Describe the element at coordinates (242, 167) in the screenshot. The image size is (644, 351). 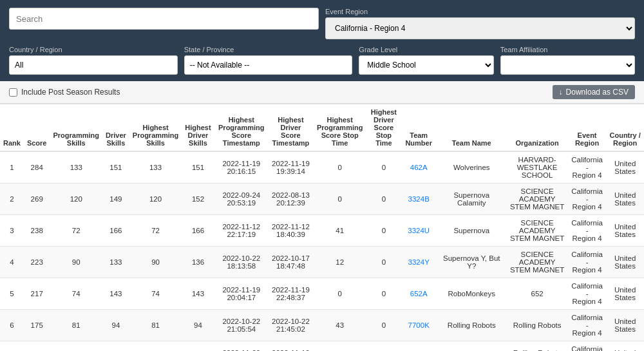
I see `table-cell-6: 2022-11-19 20:16:15` at that location.